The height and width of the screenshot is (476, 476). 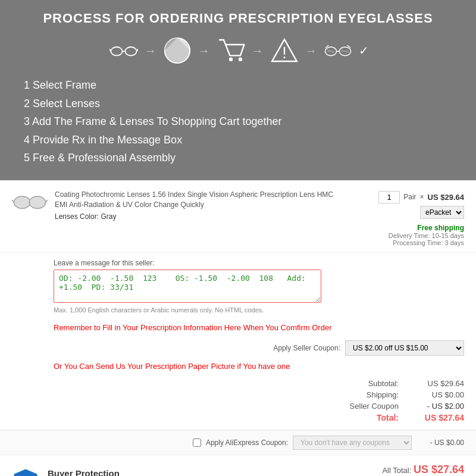 I want to click on seller-coupon-label: Seller Coupon, so click(x=374, y=406).